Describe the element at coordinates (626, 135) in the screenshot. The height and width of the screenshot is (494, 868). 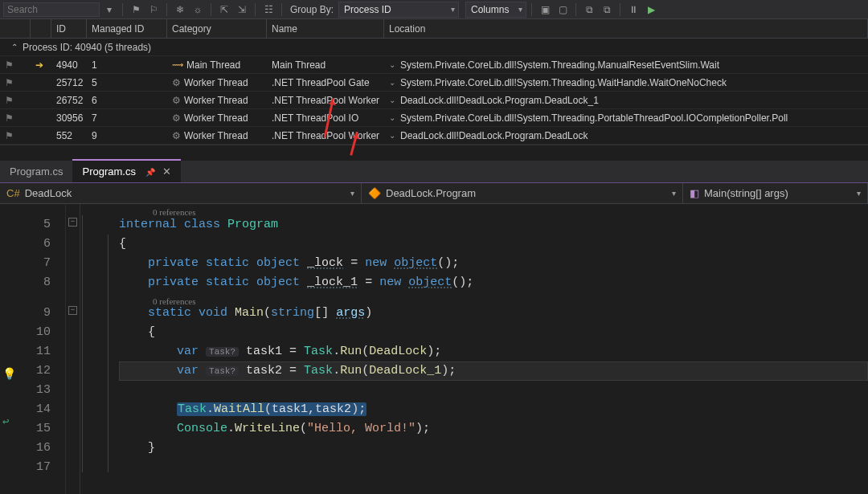
I see `thread-location: ⌄DeadLock.dll!DeadLock.Program.DeadLock` at that location.